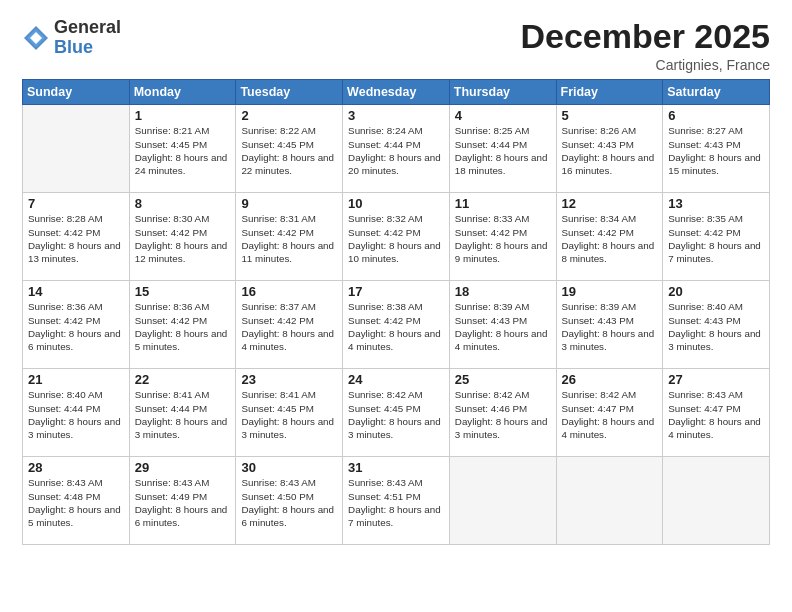 The height and width of the screenshot is (612, 792). What do you see at coordinates (289, 502) in the screenshot?
I see `cell-details: Sunrise: 8:43 AM Sunset: 4:50 PM Dayligh…` at bounding box center [289, 502].